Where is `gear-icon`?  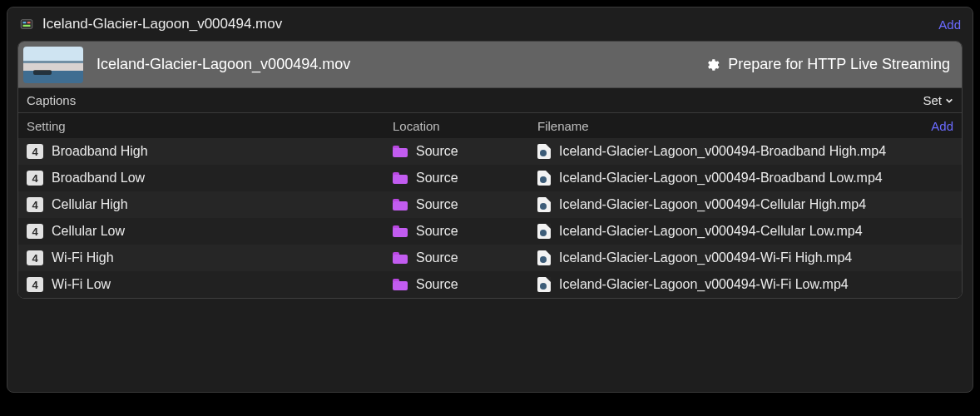
gear-icon is located at coordinates (712, 65).